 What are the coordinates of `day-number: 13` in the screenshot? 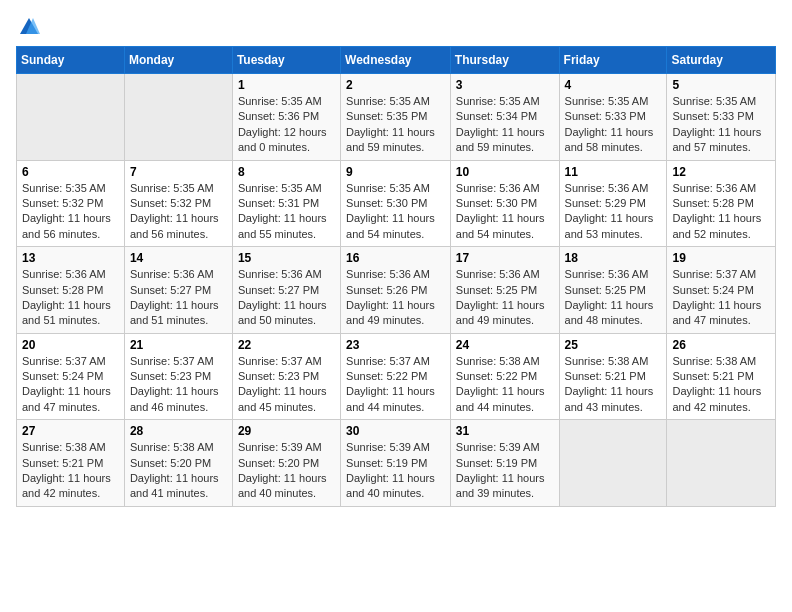 It's located at (70, 258).